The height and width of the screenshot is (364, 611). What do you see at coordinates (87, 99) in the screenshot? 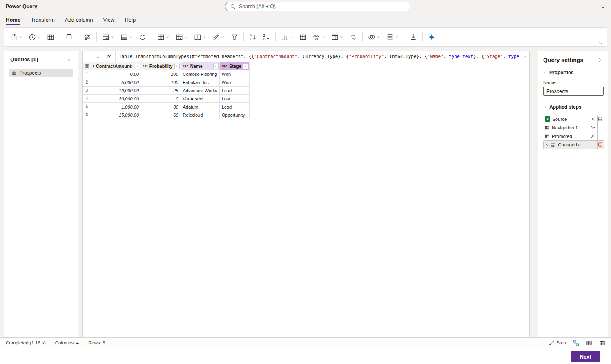
I see `row-number: 4` at bounding box center [87, 99].